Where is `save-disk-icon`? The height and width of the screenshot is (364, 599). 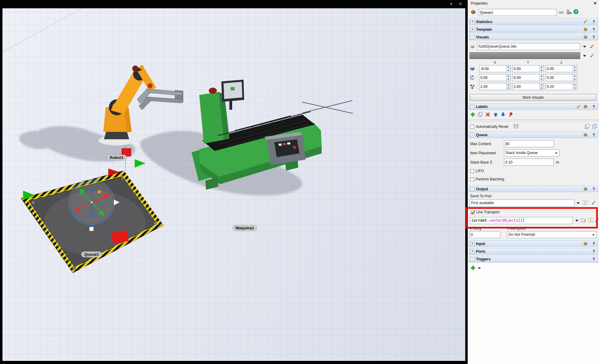
save-disk-icon is located at coordinates (516, 126).